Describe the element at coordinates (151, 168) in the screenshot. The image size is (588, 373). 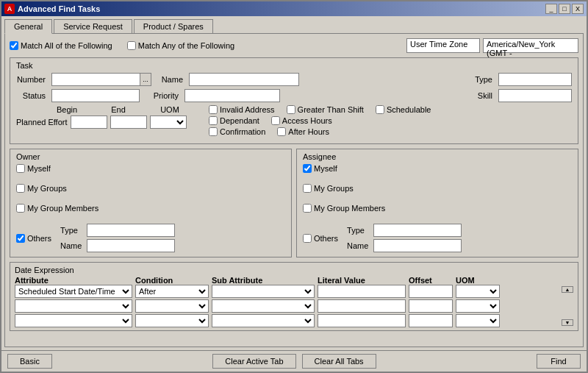
I see `owner-myself-label: Myself` at that location.